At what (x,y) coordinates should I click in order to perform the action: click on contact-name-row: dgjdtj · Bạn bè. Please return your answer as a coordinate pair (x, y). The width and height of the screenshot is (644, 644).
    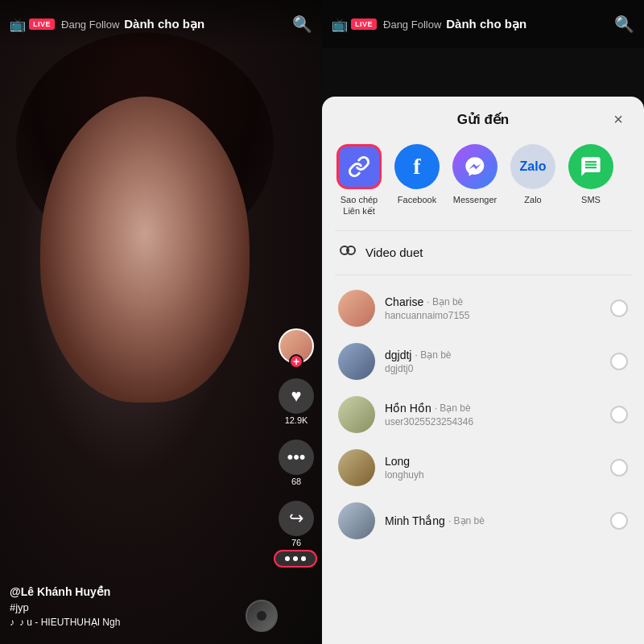
    Looking at the image, I should click on (493, 355).